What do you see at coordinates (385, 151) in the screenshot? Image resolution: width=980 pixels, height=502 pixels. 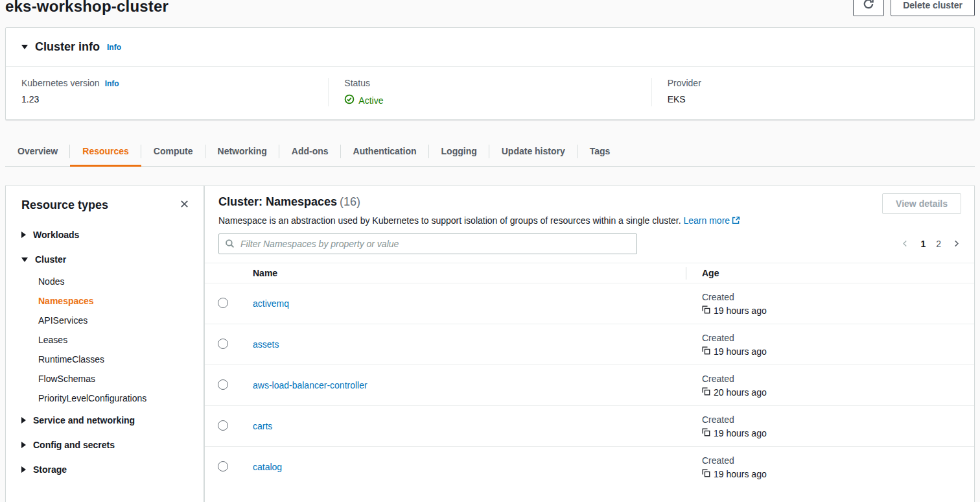 I see `tab-authentication: Authentication` at bounding box center [385, 151].